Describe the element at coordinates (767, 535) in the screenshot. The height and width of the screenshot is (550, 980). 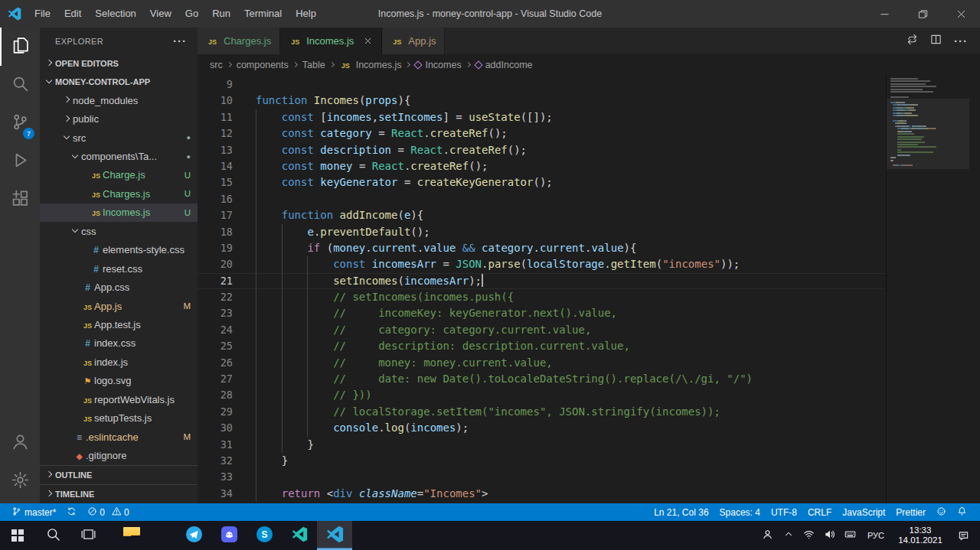
I see `tray-people` at that location.